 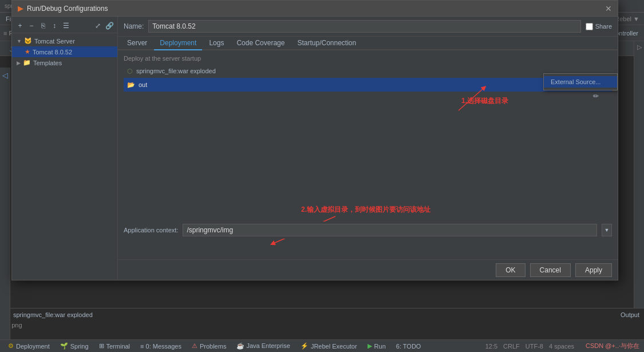 I want to click on dialog-footer: OK Cancel Apply, so click(x=368, y=270).